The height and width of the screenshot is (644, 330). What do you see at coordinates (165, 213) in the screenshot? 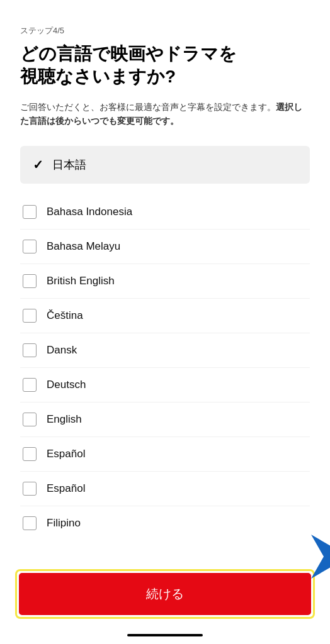
I see `list-item: Bahasa Indonesia` at bounding box center [165, 213].